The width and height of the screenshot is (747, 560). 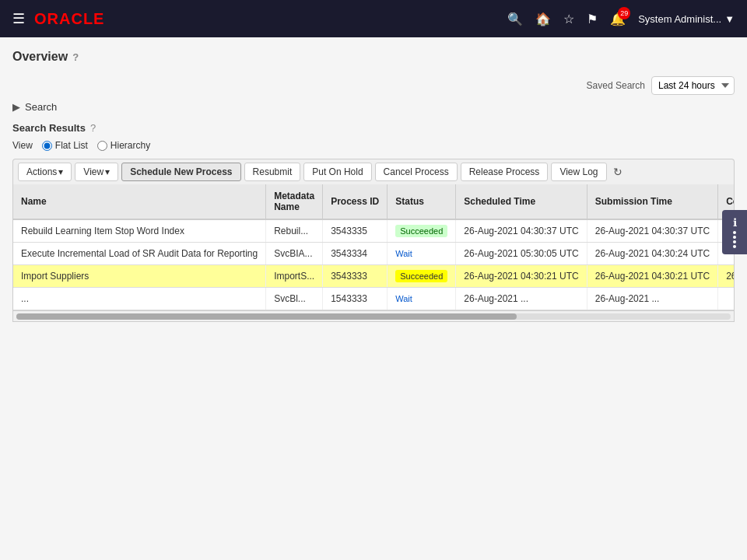 I want to click on header-left: ☰ ORACLE, so click(x=260, y=19).